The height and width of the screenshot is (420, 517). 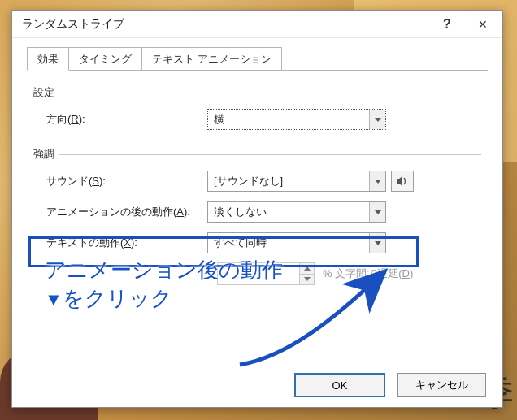 I want to click on ok-button: OK, so click(x=340, y=385).